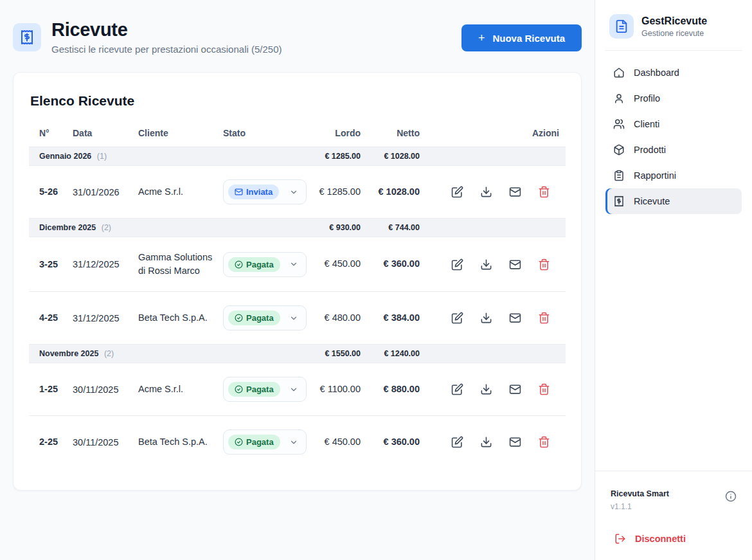 Image resolution: width=752 pixels, height=560 pixels. What do you see at coordinates (674, 98) in the screenshot?
I see `sidebar-item-profilo: Profilo` at bounding box center [674, 98].